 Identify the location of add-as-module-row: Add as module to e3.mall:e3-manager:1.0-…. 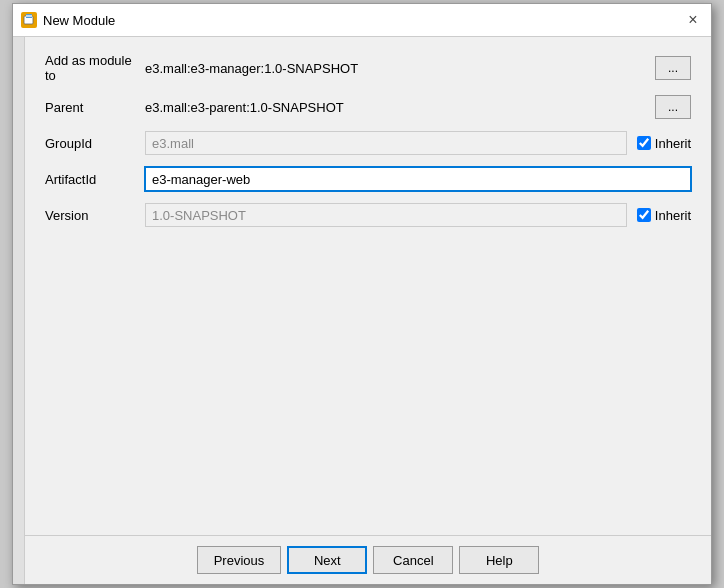
(368, 68).